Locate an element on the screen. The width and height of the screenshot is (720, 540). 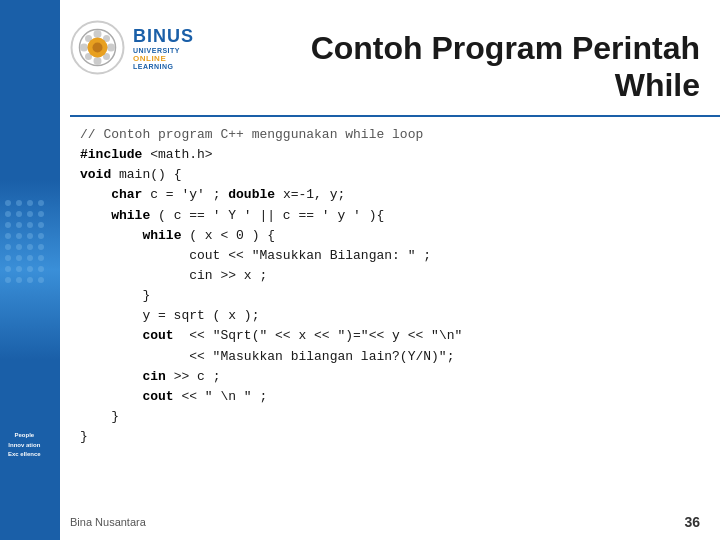
code-line-7: cout << "Masukkan Bilangan: " ; is located at coordinates (390, 256).